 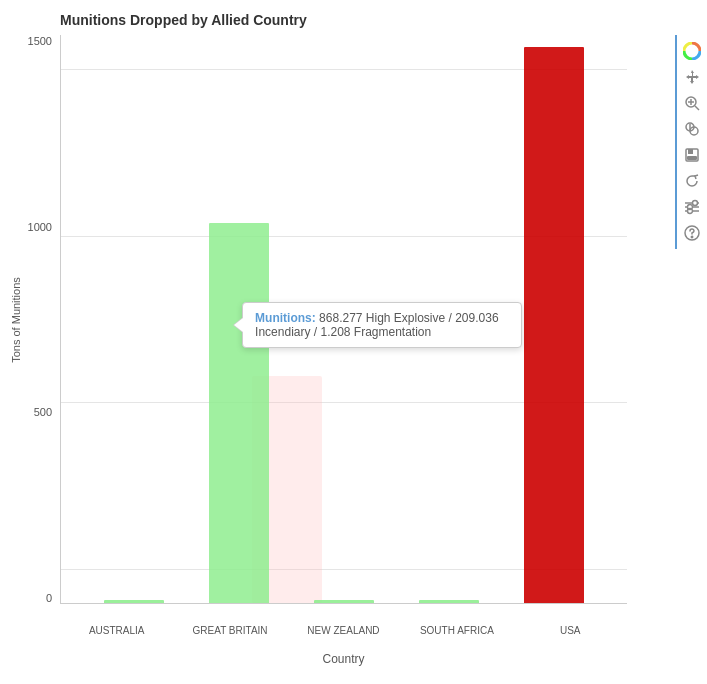 What do you see at coordinates (692, 77) in the screenshot?
I see `move-icon` at bounding box center [692, 77].